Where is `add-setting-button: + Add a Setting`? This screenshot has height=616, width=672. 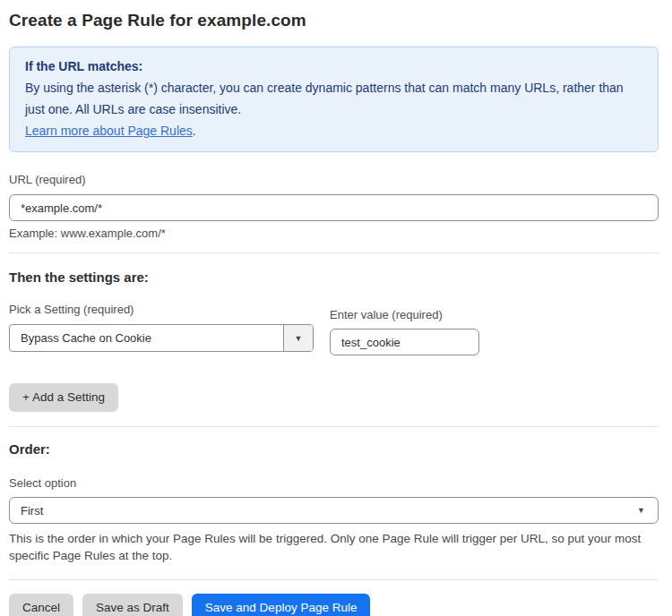
add-setting-button: + Add a Setting is located at coordinates (64, 398).